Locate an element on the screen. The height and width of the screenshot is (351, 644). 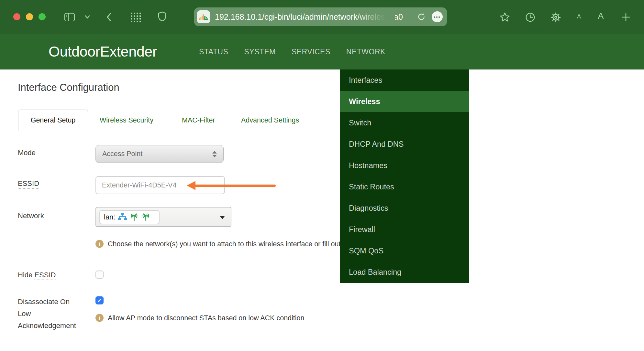
brand-name: OutdoorExtender is located at coordinates (103, 52).